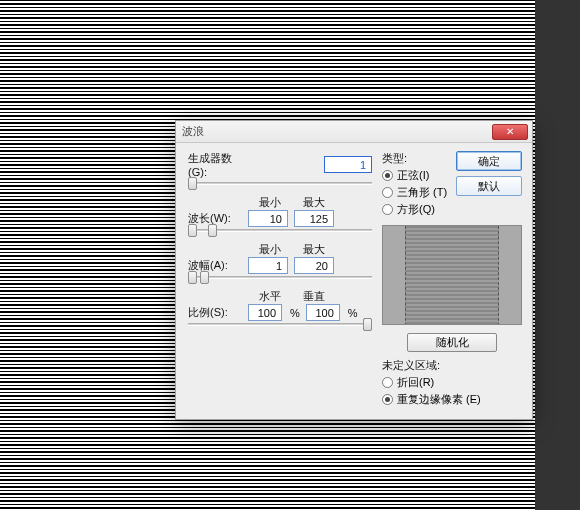 This screenshot has width=580, height=510. What do you see at coordinates (452, 276) in the screenshot?
I see `preview-wave-icon` at bounding box center [452, 276].